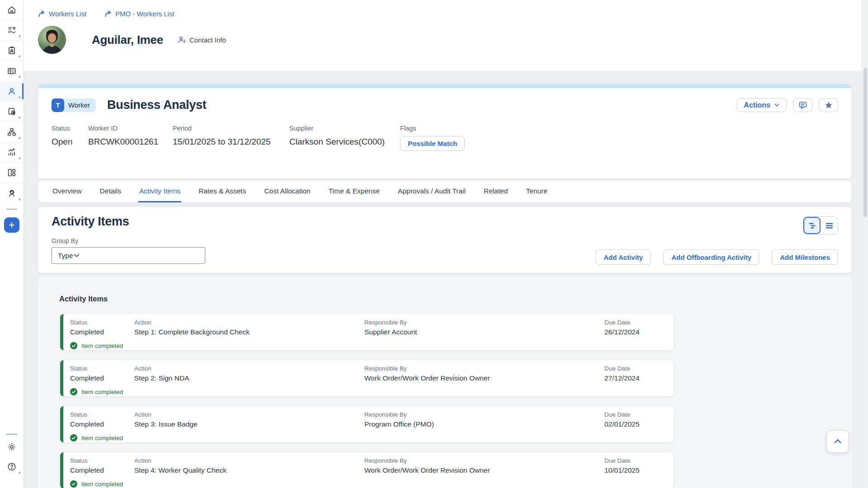  I want to click on page-header: Workers List PMO - Workers List Aguilar,…, so click(443, 35).